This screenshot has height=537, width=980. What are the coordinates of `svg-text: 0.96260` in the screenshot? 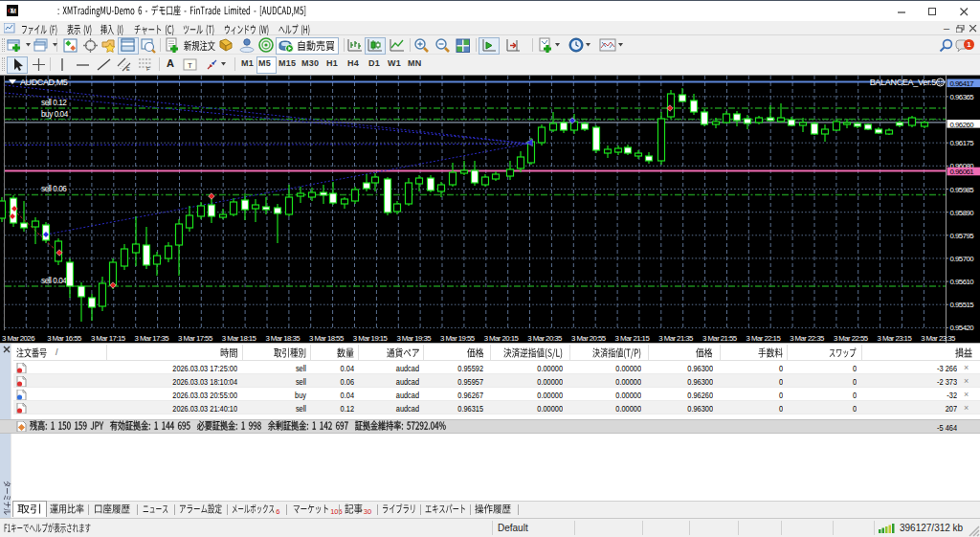 It's located at (963, 124).